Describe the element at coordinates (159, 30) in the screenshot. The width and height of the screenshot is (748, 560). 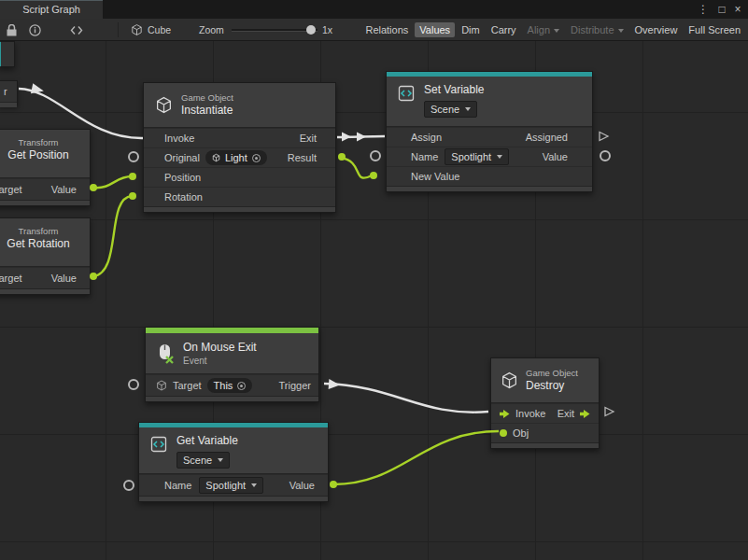
I see `target-name: Cube` at that location.